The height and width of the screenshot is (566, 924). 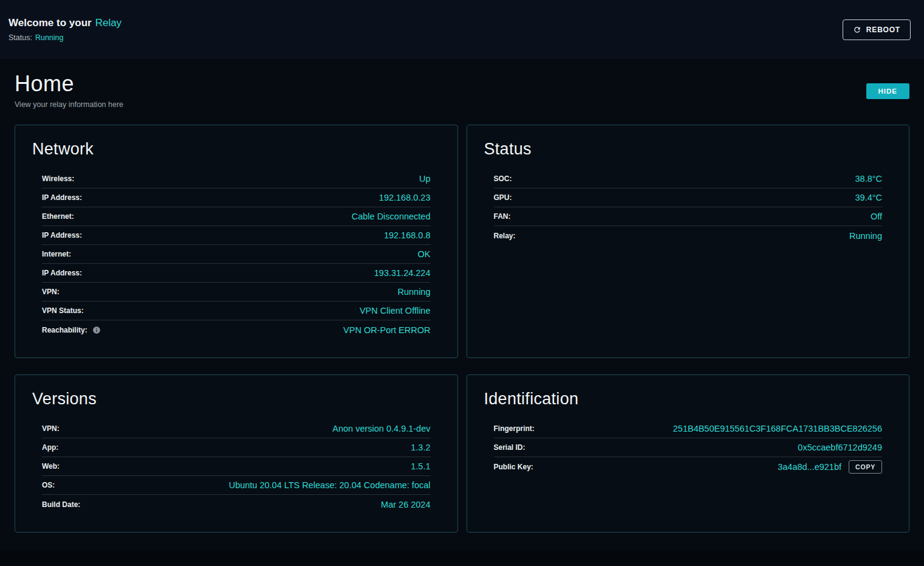 What do you see at coordinates (424, 254) in the screenshot?
I see `row-value: OK` at bounding box center [424, 254].